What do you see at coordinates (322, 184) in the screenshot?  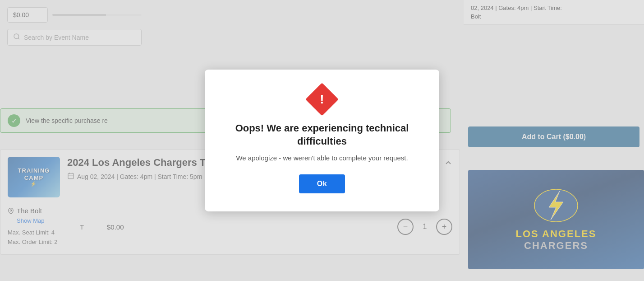 I see `modal-ok-button: Ok` at bounding box center [322, 184].